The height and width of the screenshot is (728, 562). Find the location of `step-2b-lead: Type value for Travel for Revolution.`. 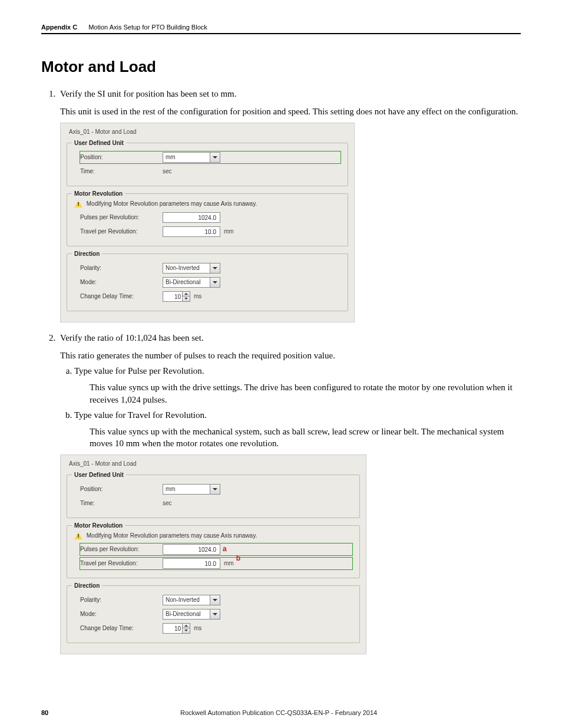

step-2b-lead: Type value for Travel for Revolution. is located at coordinates (140, 415).